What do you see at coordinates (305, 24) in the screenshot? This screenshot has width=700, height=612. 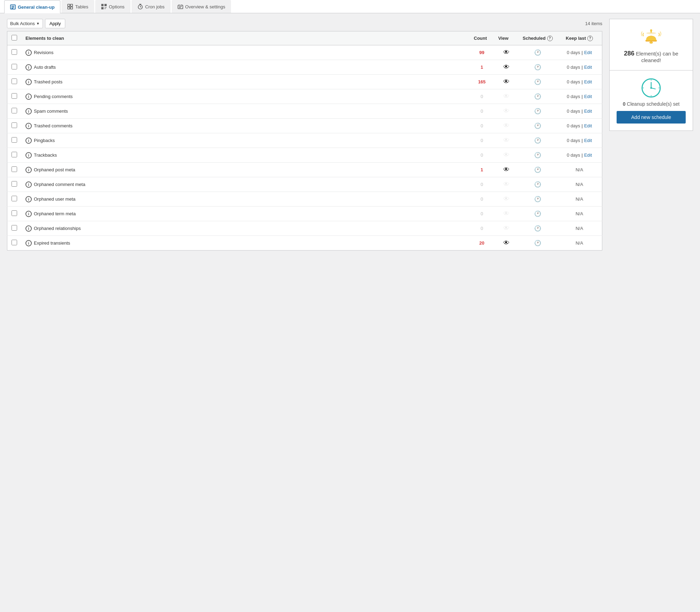 I see `toolbar: Bulk Actions ▼ Apply 14 items` at bounding box center [305, 24].